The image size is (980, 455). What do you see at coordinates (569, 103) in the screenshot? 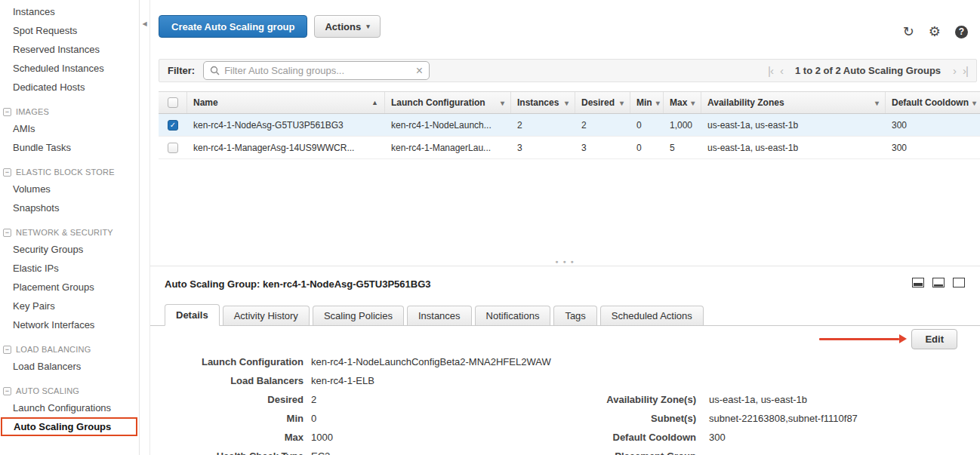
I see `table-header: Name▲Launch Configuration▾Instances▾Desi…` at bounding box center [569, 103].